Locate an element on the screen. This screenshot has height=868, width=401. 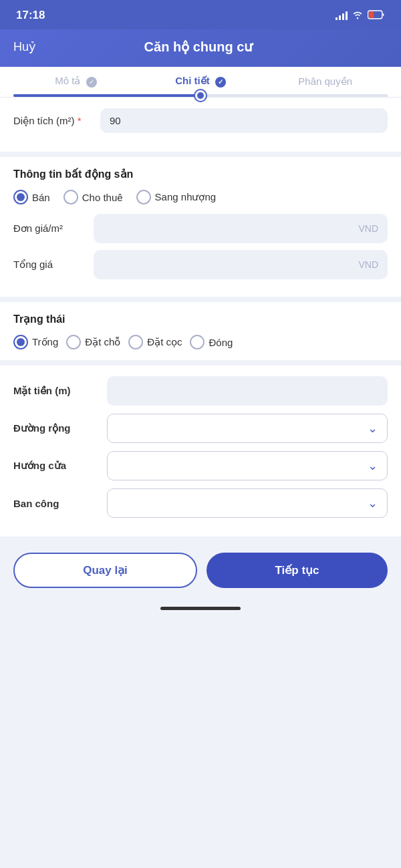
progress-dot is located at coordinates (200, 96).